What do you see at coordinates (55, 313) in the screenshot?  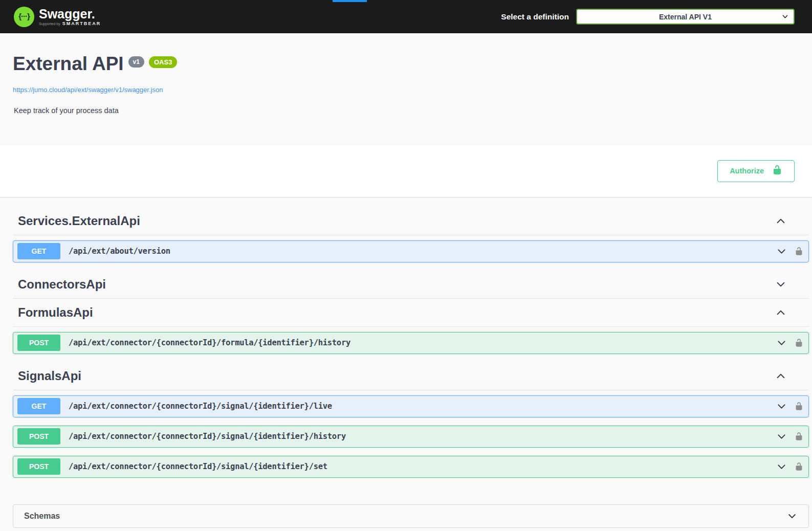 I see `section-title: FormulasApi` at bounding box center [55, 313].